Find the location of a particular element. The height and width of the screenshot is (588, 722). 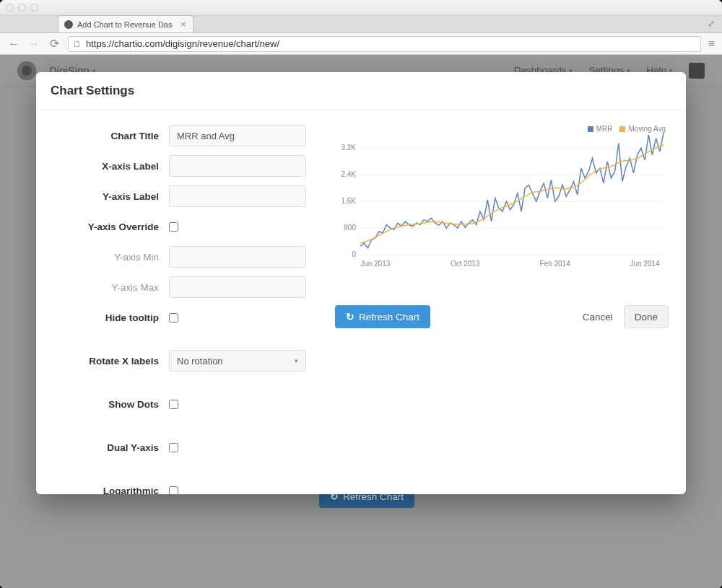

legend-item-mrr: MRR is located at coordinates (601, 128).